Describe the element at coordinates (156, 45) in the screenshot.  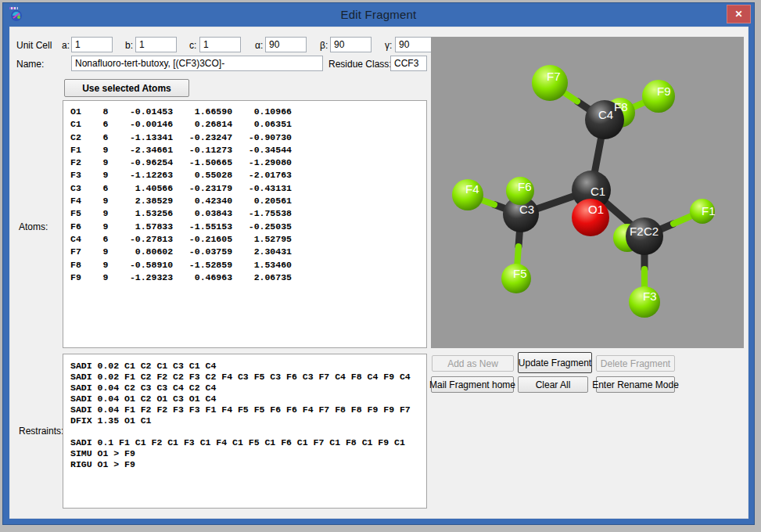
I see `cell-b-input` at that location.